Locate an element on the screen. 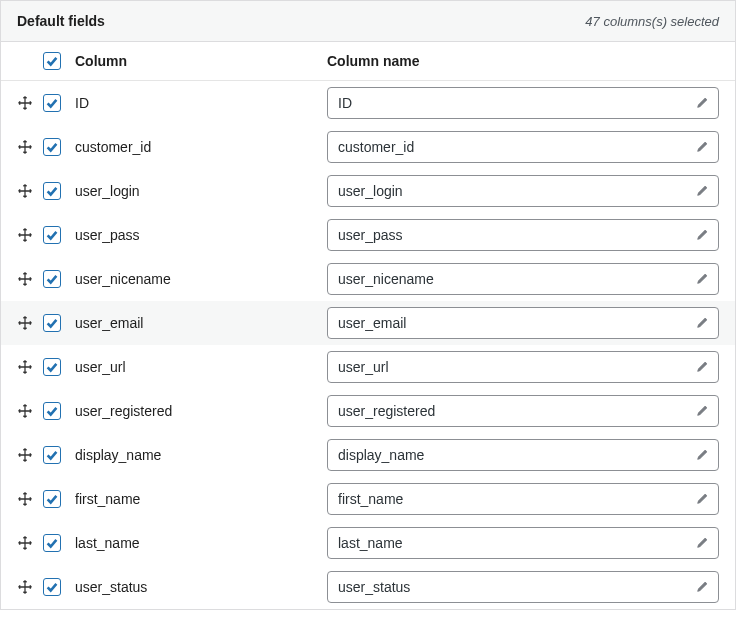 The image size is (736, 622). column-label: ID is located at coordinates (195, 103).